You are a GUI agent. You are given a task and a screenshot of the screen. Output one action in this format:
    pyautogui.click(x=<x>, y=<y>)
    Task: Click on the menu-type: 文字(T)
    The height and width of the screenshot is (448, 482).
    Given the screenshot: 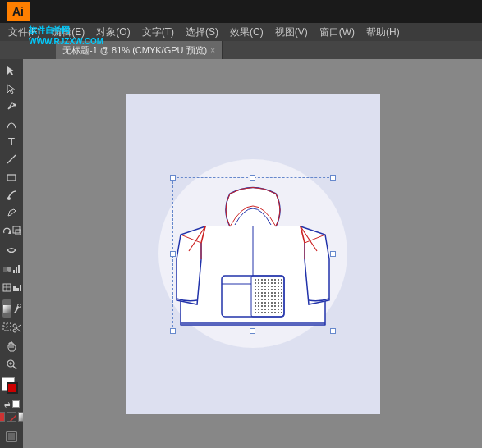 What is the action you would take?
    pyautogui.click(x=158, y=33)
    